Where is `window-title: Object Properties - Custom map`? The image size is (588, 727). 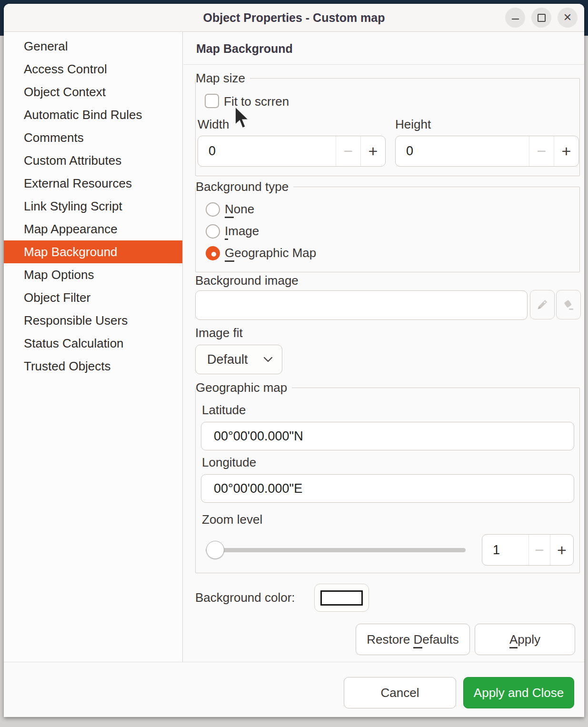 window-title: Object Properties - Custom map is located at coordinates (294, 18).